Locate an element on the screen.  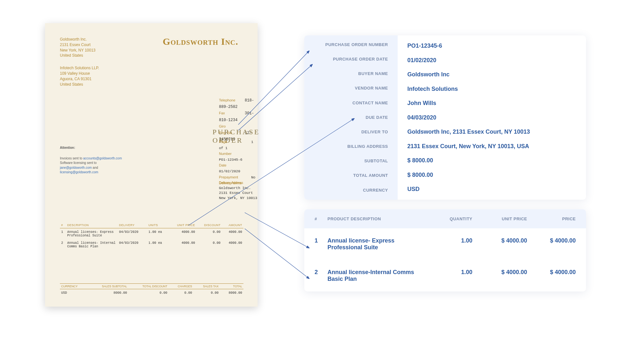
lines-cell-desc: Annual license-Internal Comms Basic Plan is located at coordinates (381, 276).